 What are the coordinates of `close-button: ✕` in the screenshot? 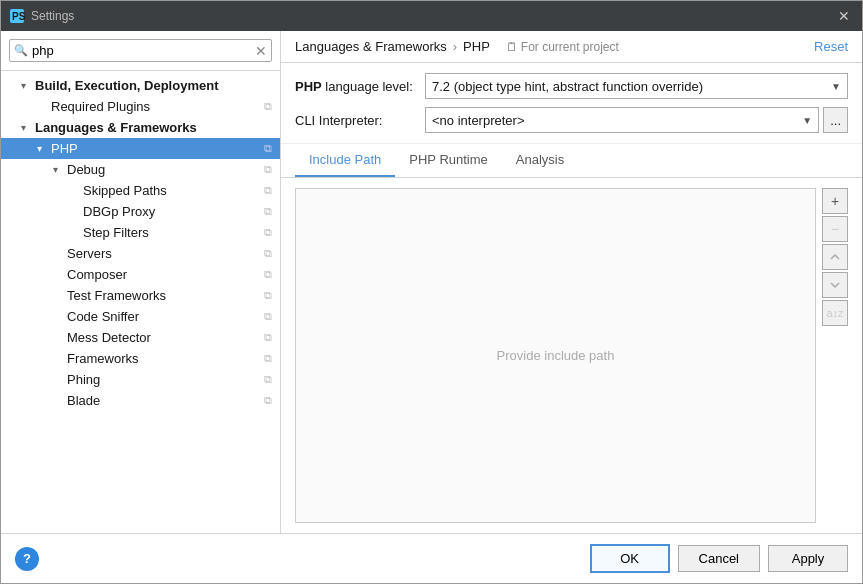 It's located at (844, 16).